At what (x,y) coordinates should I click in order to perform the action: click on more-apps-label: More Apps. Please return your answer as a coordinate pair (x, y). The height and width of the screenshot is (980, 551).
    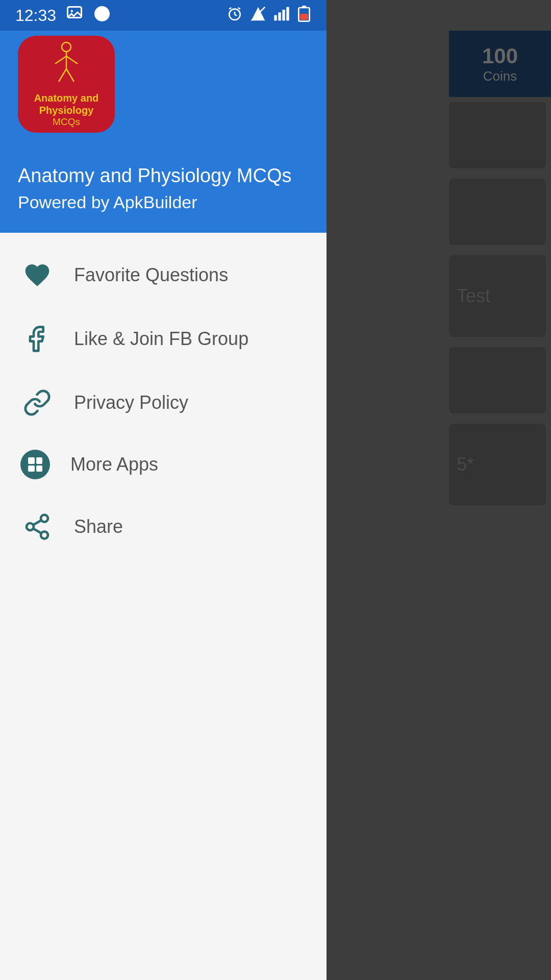
    Looking at the image, I should click on (114, 464).